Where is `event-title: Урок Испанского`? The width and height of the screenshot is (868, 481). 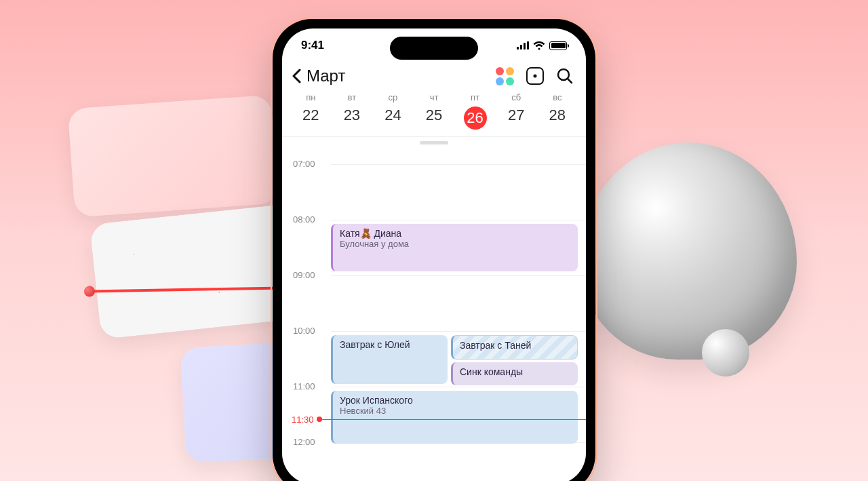 event-title: Урок Испанского is located at coordinates (456, 400).